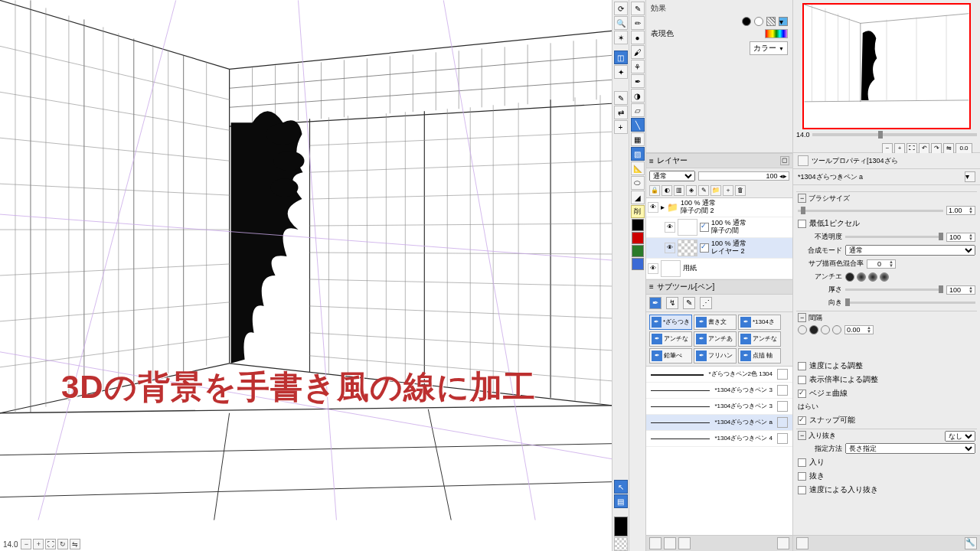 This screenshot has height=551, width=980. What do you see at coordinates (638, 67) in the screenshot?
I see `spray-icon: ⚘` at bounding box center [638, 67].